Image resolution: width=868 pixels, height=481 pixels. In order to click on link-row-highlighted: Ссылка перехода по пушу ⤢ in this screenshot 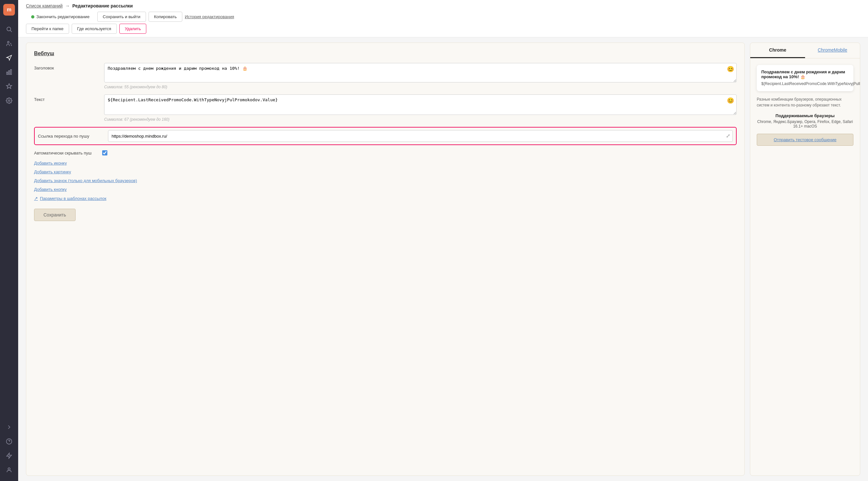, I will do `click(385, 136)`.